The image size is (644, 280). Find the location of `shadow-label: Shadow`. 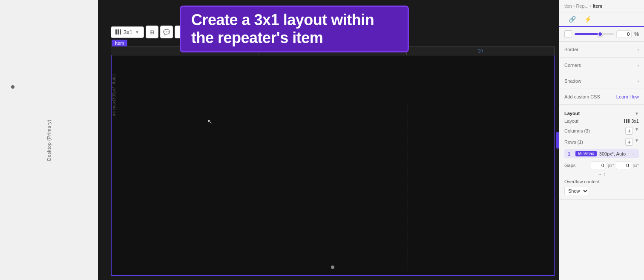

shadow-label: Shadow is located at coordinates (573, 81).